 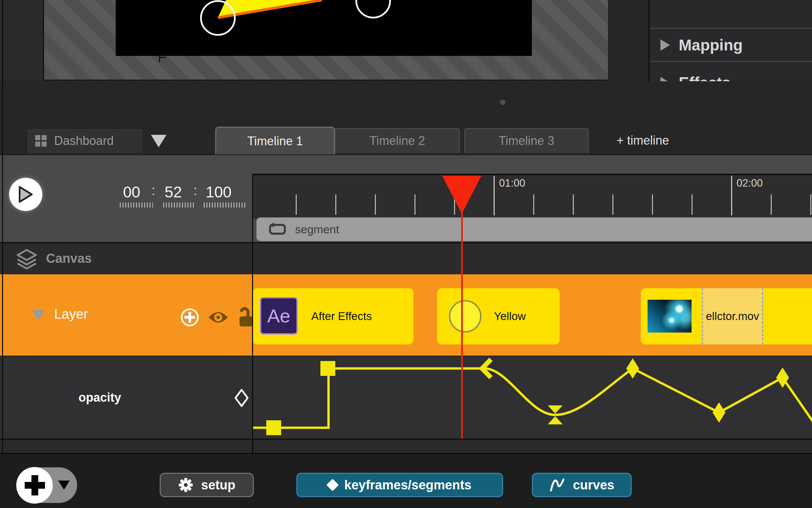 What do you see at coordinates (324, 28) in the screenshot?
I see `preview-canvas` at bounding box center [324, 28].